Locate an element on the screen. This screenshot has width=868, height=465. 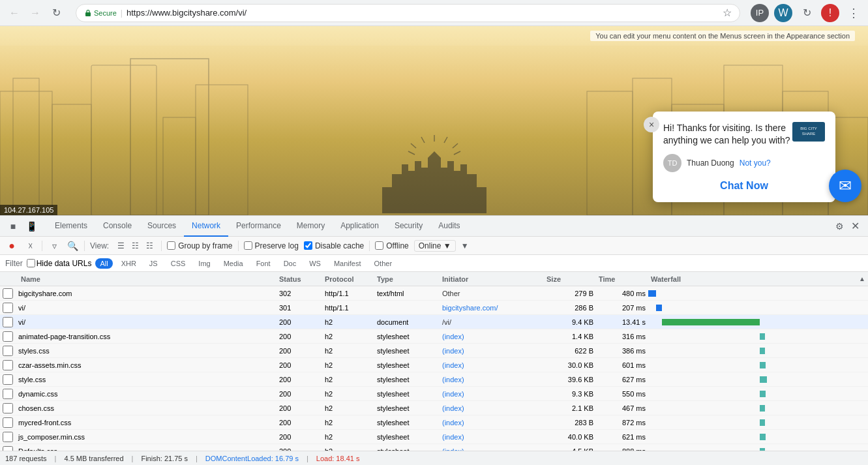
detail-view-button: ☷ is located at coordinates (149, 246).